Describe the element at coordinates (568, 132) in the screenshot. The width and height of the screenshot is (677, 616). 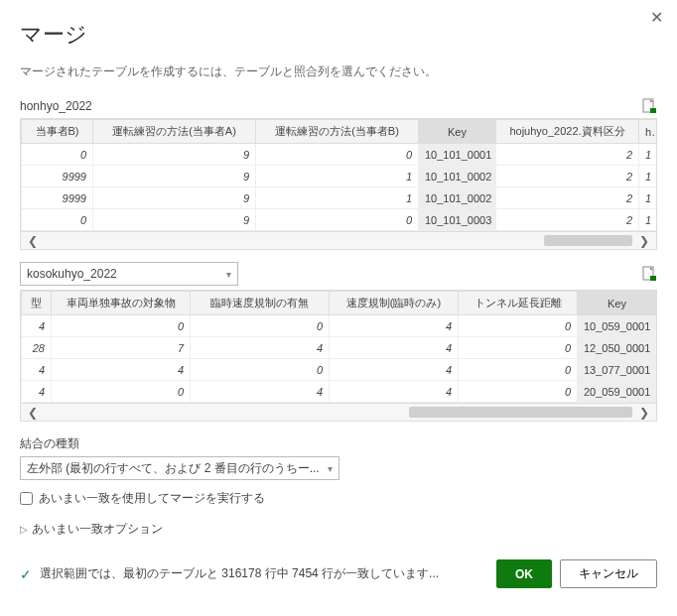
I see `column-header: hojuhyo_2022.資料区分` at that location.